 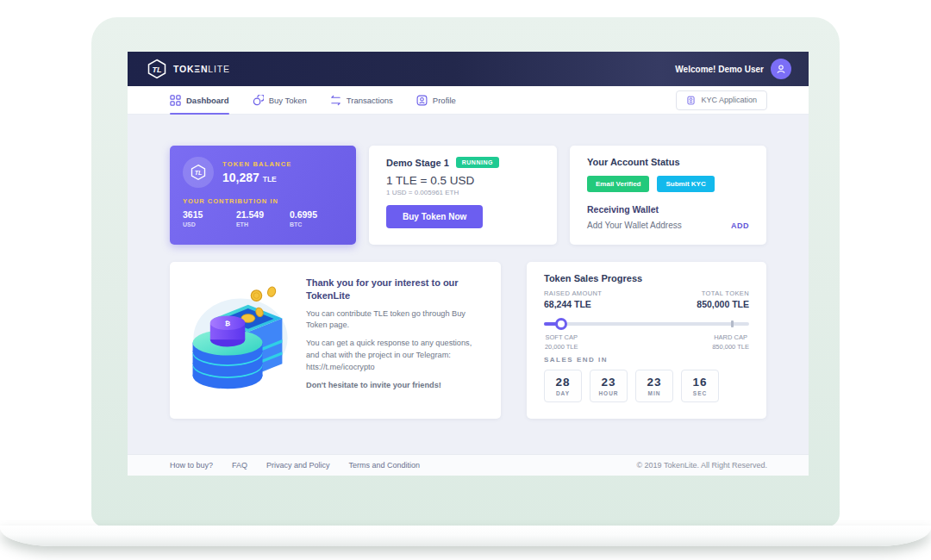 I want to click on receiving-wallet-title: Receiving Wallet, so click(x=668, y=209).